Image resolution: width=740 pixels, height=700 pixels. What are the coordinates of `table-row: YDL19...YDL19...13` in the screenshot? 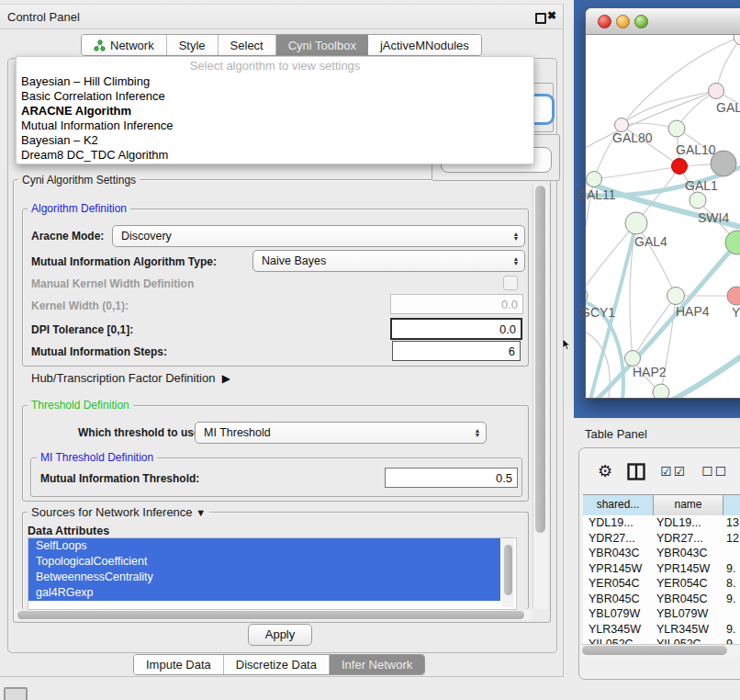 It's located at (661, 524).